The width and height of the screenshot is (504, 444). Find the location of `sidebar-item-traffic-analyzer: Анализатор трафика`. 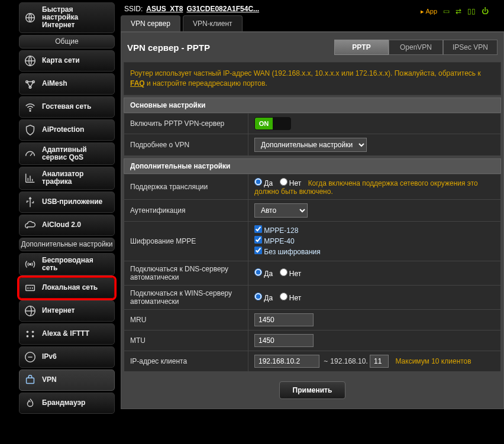

sidebar-item-traffic-analyzer: Анализатор трафика is located at coordinates (67, 178).